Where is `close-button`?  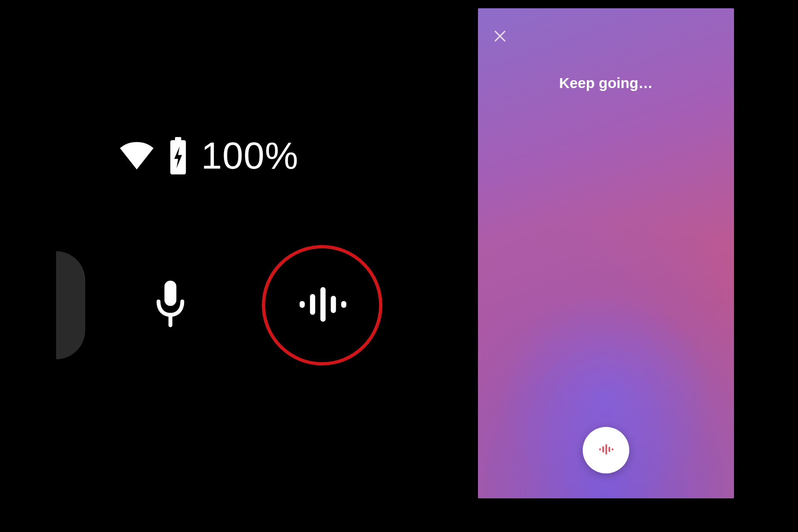 close-button is located at coordinates (500, 36).